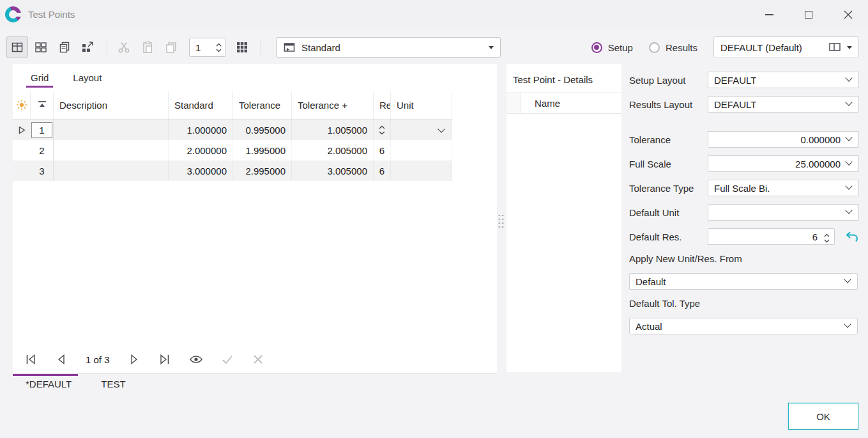  What do you see at coordinates (201, 130) in the screenshot?
I see `cell-standard: 1.000000` at bounding box center [201, 130].